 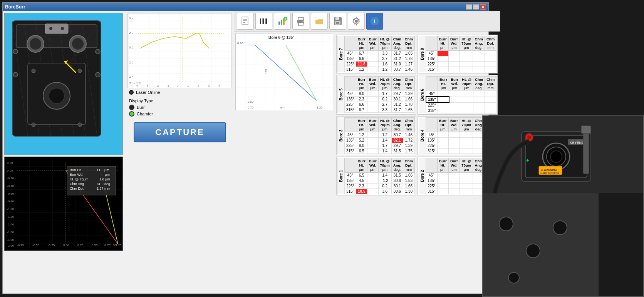 What do you see at coordinates (180, 132) in the screenshot?
I see `capture-button: CAPTURE` at bounding box center [180, 132].